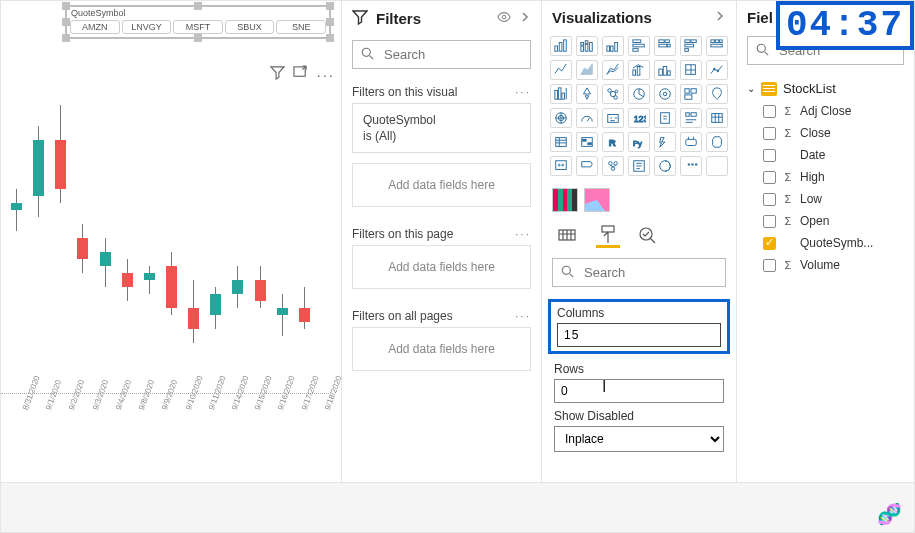 This screenshot has width=915, height=533. I want to click on filter-card-quotesymbol: QuoteSymbol is (All), so click(442, 128).